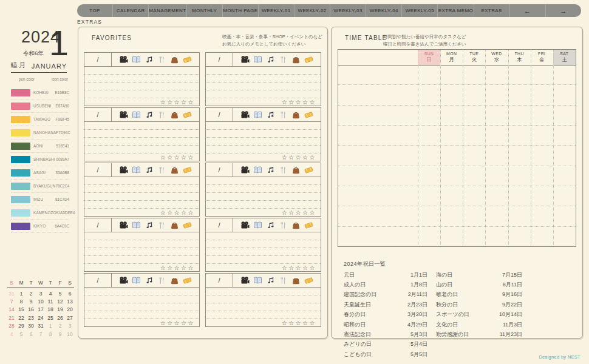 This screenshot has height=364, width=589. Describe the element at coordinates (347, 11) in the screenshot. I see `nav-tab-weekly-03: WEEKLY-03` at that location.